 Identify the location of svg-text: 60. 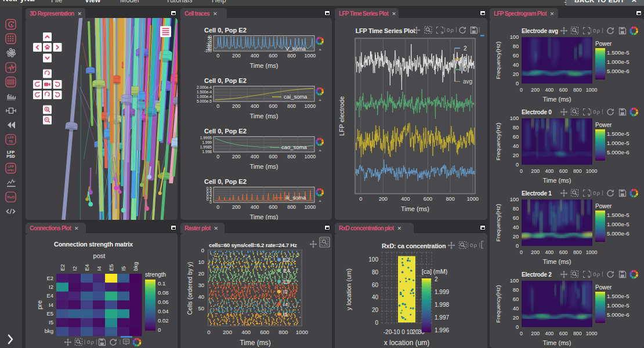
(516, 299).